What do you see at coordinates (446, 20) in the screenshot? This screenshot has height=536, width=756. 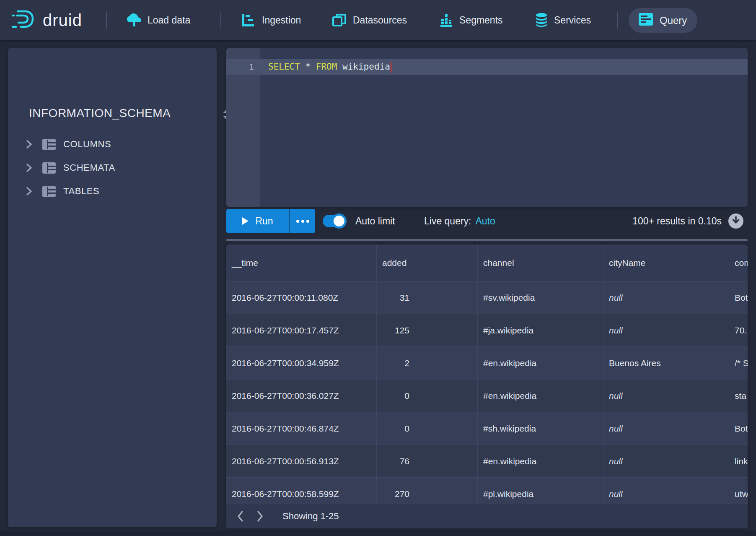 I see `bar-chart-icon` at bounding box center [446, 20].